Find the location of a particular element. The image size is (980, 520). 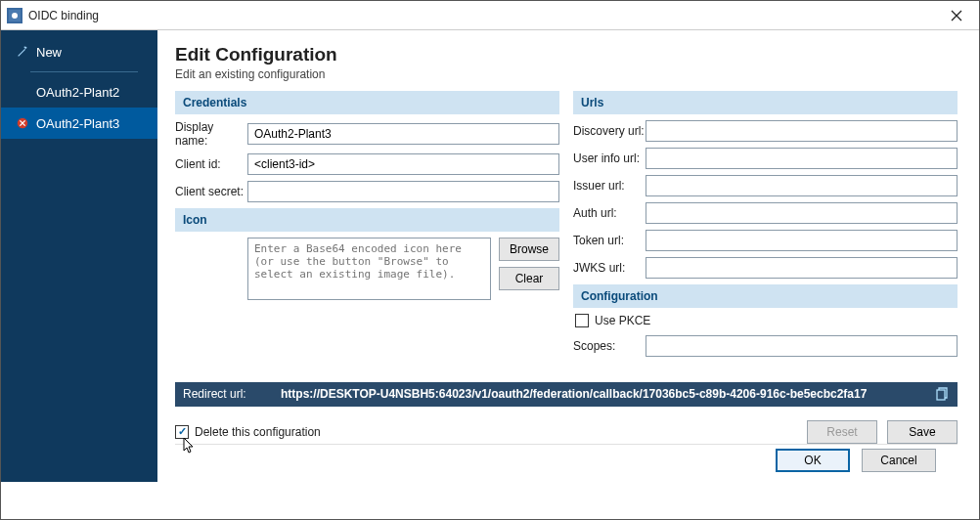

redirect-url-value: https://DESKTOP-U4NSBH5:64023/v1/oauth2/… is located at coordinates (603, 394).